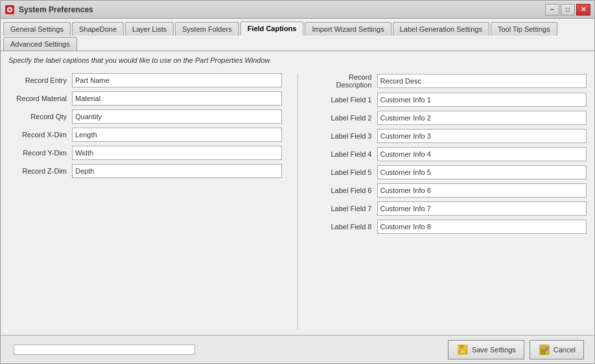  What do you see at coordinates (145, 135) in the screenshot?
I see `field-row-record-xdim: Record X-Dim` at bounding box center [145, 135].